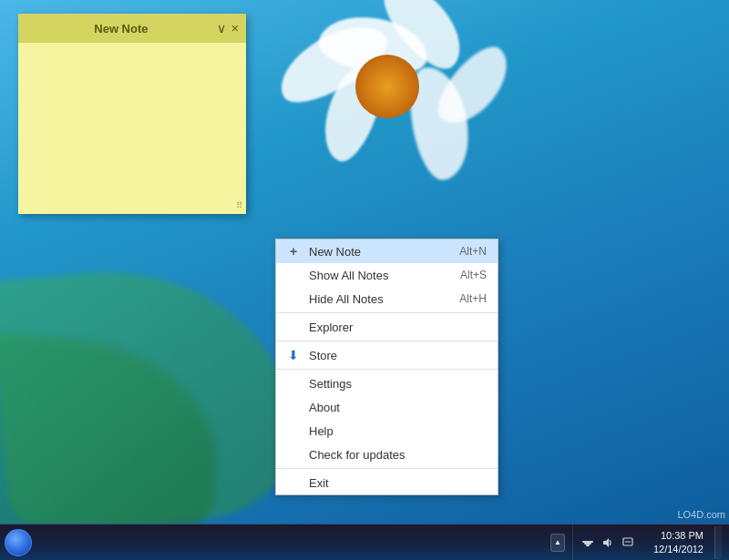 Image resolution: width=729 pixels, height=560 pixels. I want to click on volume-tray-icon, so click(608, 543).